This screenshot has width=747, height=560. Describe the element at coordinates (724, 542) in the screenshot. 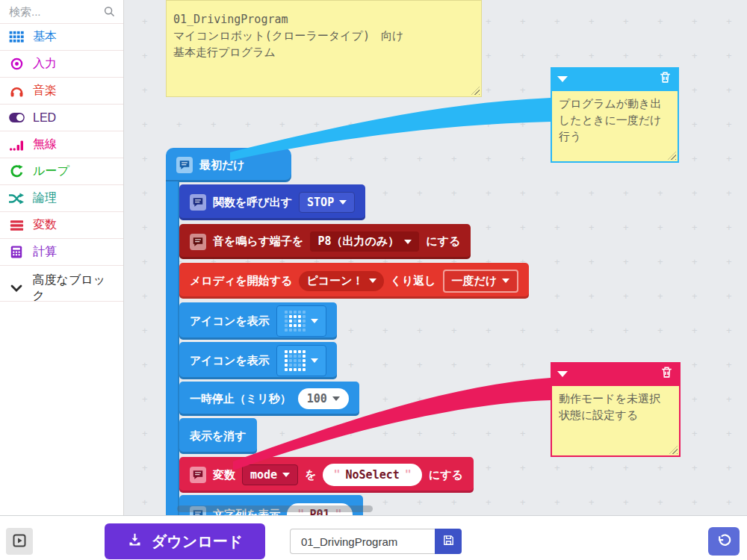

I see `undo-icon` at that location.